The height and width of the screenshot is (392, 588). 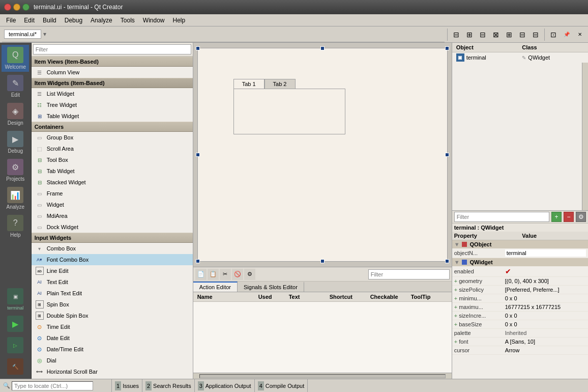 What do you see at coordinates (496, 35) in the screenshot?
I see `layout-form-btn: ⊠` at bounding box center [496, 35].